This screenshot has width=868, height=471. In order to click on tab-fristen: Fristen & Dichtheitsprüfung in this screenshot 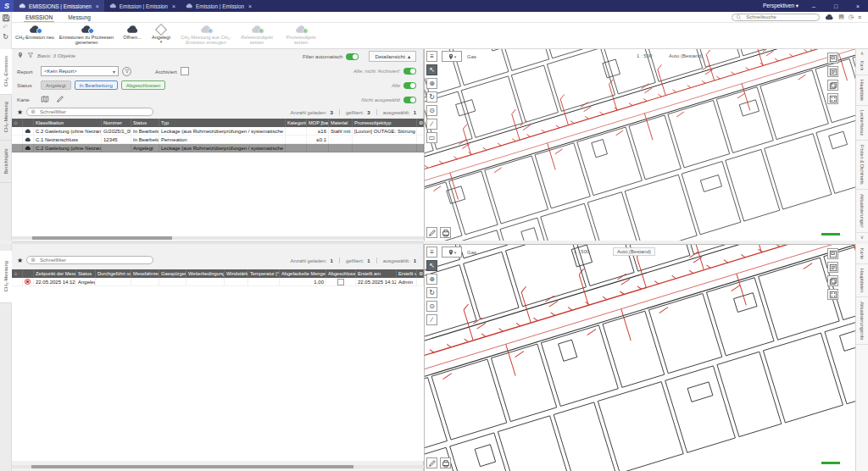, I will do `click(862, 165)`.